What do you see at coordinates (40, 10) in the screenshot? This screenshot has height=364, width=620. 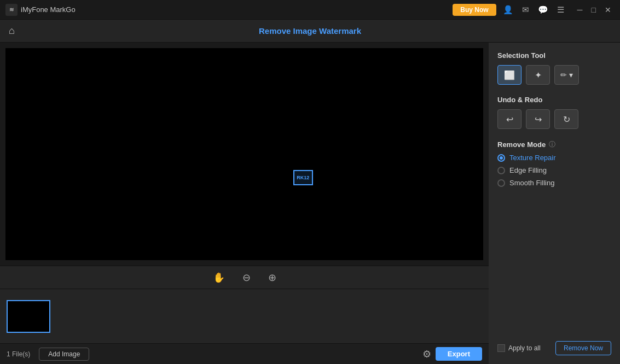 I see `app-logo: ≋ iMyFone MarkGo` at bounding box center [40, 10].